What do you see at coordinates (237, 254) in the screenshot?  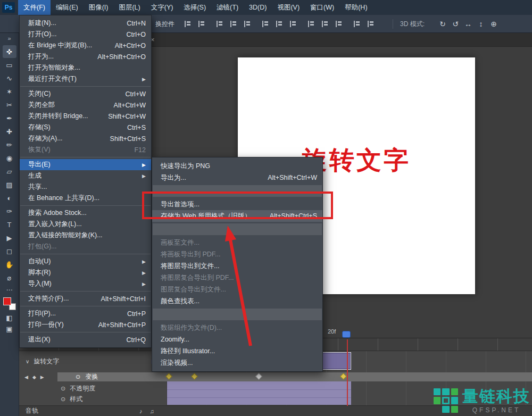 I see `export-menu-item: 将画板导出到 PDF...` at bounding box center [237, 254].